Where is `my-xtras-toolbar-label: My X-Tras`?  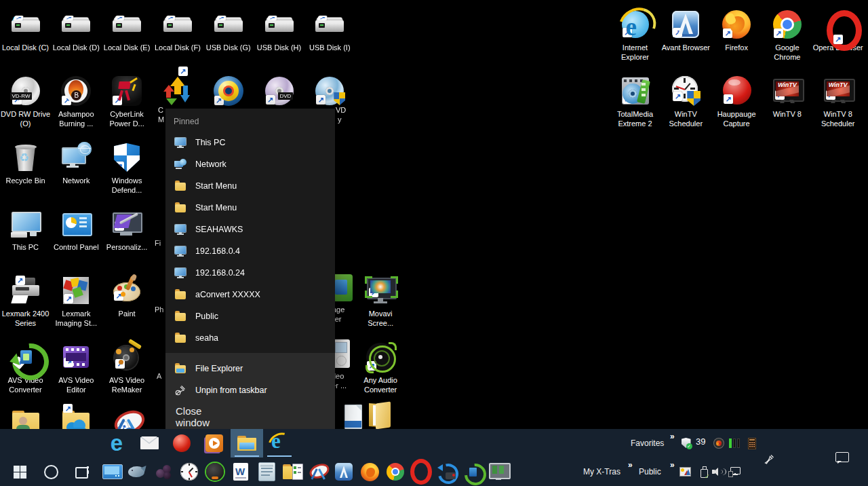 my-xtras-toolbar-label: My X-Tras is located at coordinates (602, 472).